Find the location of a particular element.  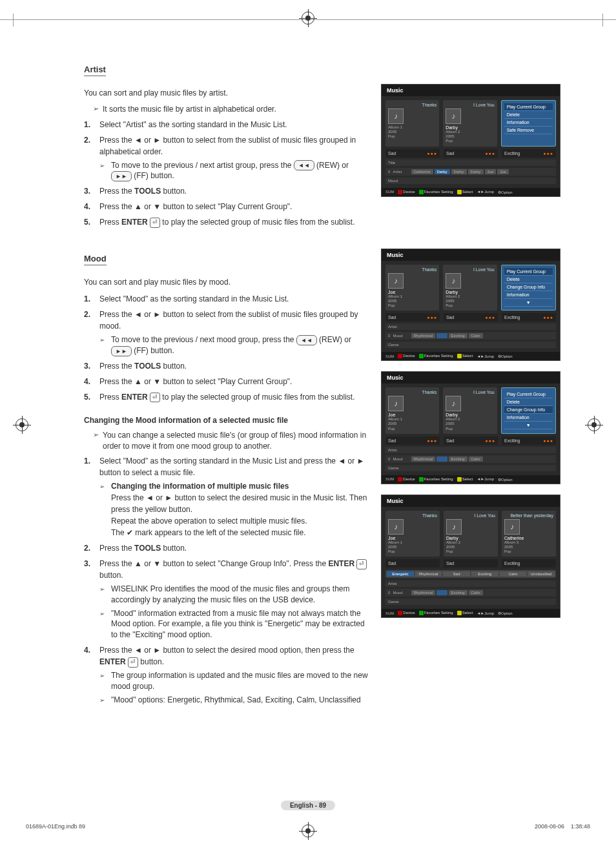

mood-intro: You can sort and play music files by moo… is located at coordinates (226, 283).